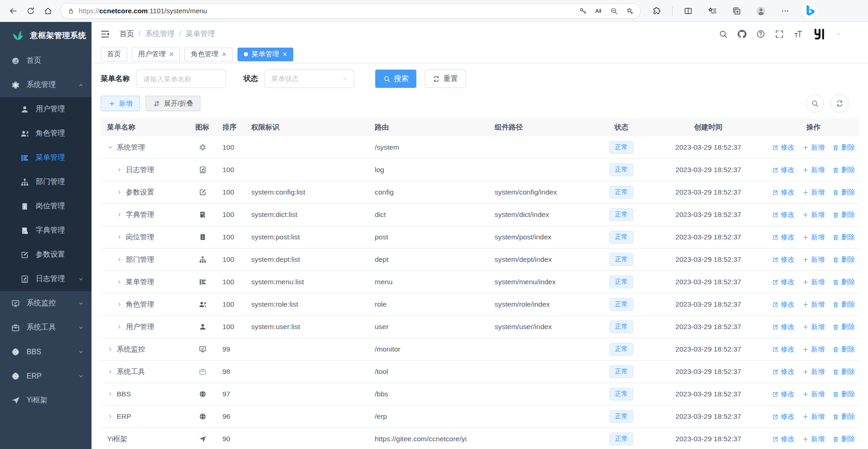 The image size is (868, 449). Describe the element at coordinates (114, 54) in the screenshot. I see `tab-0: 首页` at that location.